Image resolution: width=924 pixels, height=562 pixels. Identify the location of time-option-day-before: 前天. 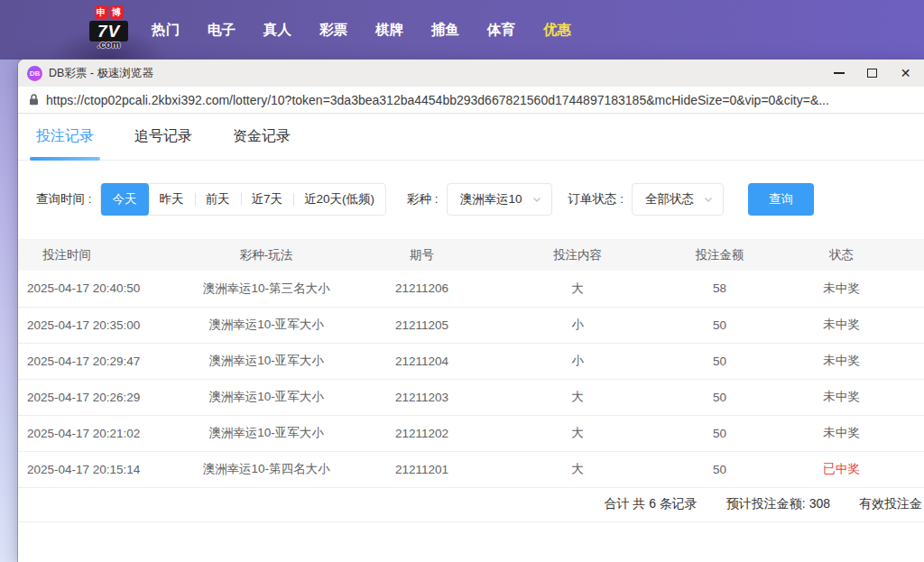
(218, 199).